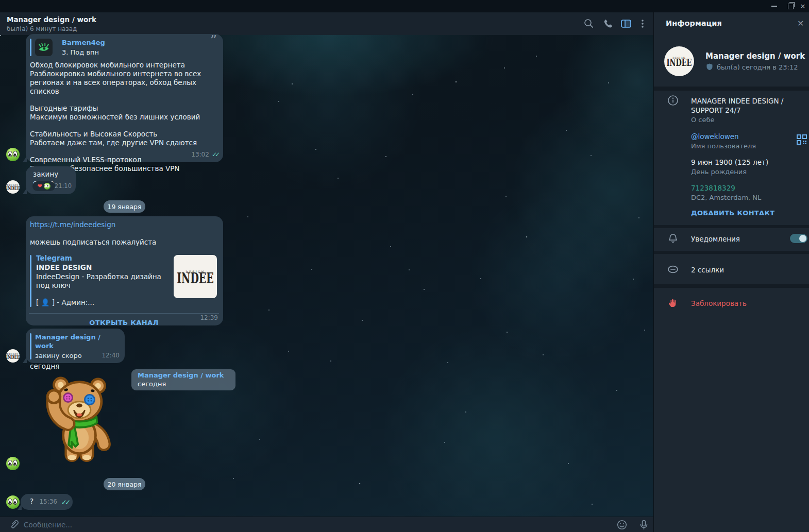 Image resolution: width=809 pixels, height=532 pixels. What do you see at coordinates (673, 238) in the screenshot?
I see `bell-icon` at bounding box center [673, 238].